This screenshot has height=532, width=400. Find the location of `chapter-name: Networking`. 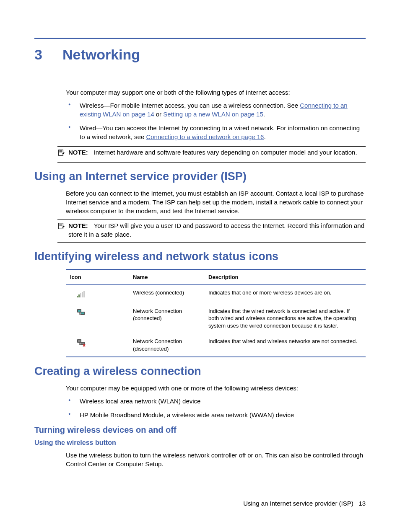

chapter-name: Networking is located at coordinates (101, 54).